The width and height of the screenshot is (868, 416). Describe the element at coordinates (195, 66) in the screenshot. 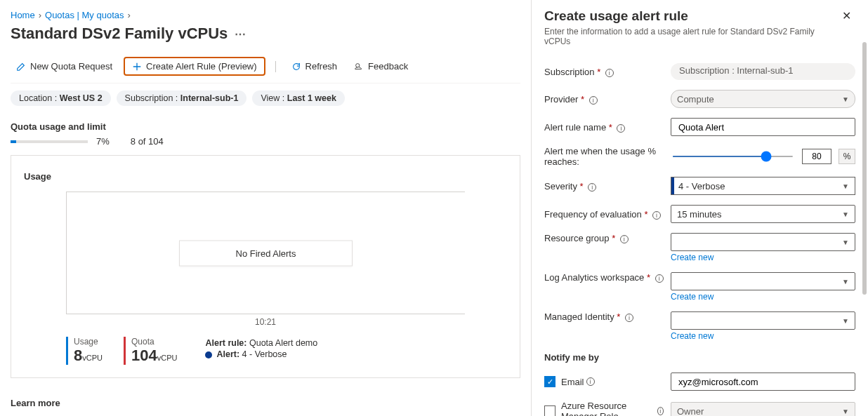

I see `create-alert-rule-button: Create Alert Rule (Preview)` at that location.